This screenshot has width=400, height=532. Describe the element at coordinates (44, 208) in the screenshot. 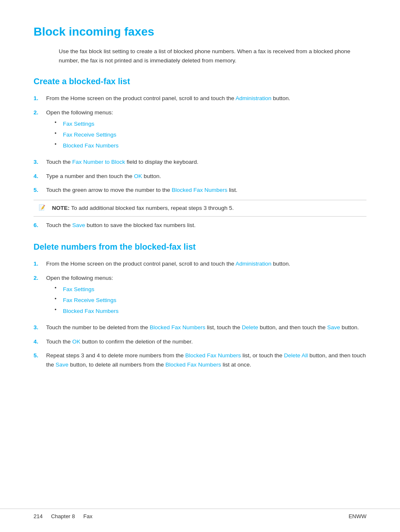

I see `note-icon: 📝` at that location.